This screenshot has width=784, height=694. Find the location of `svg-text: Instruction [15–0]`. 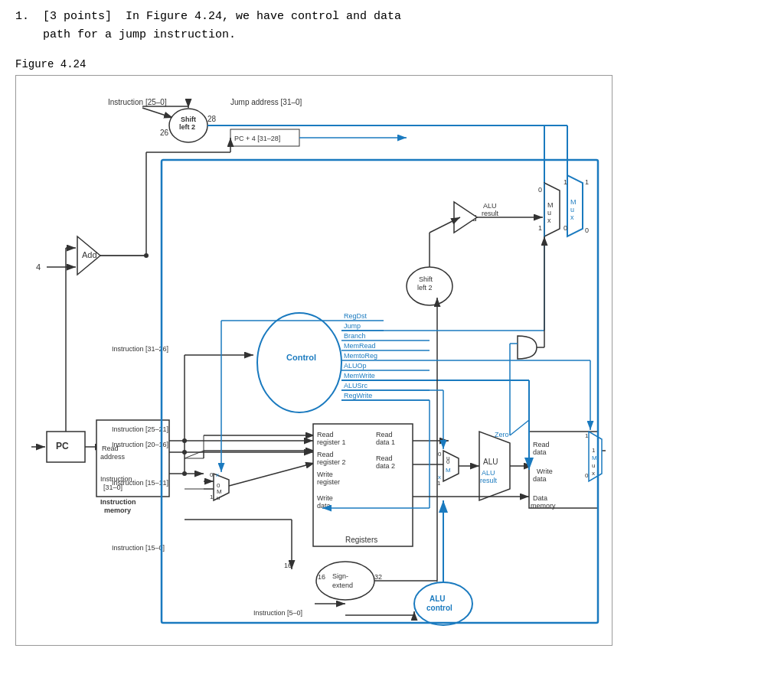

svg-text: Instruction [15–0] is located at coordinates (138, 548).